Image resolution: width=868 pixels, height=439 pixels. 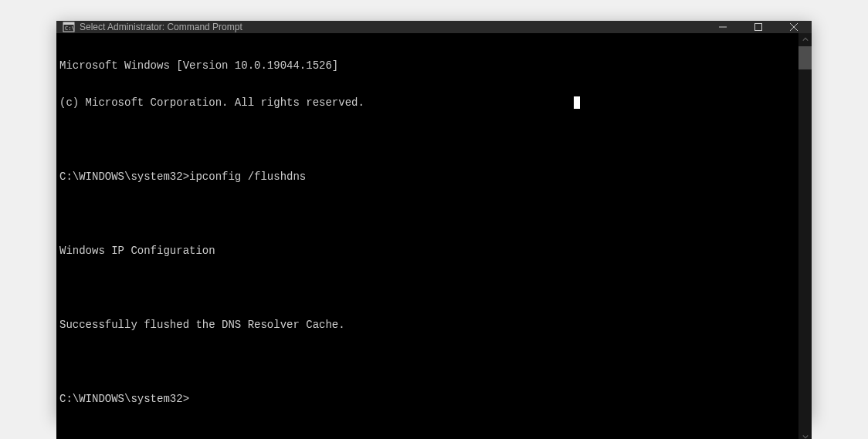 I want to click on close-button, so click(x=794, y=27).